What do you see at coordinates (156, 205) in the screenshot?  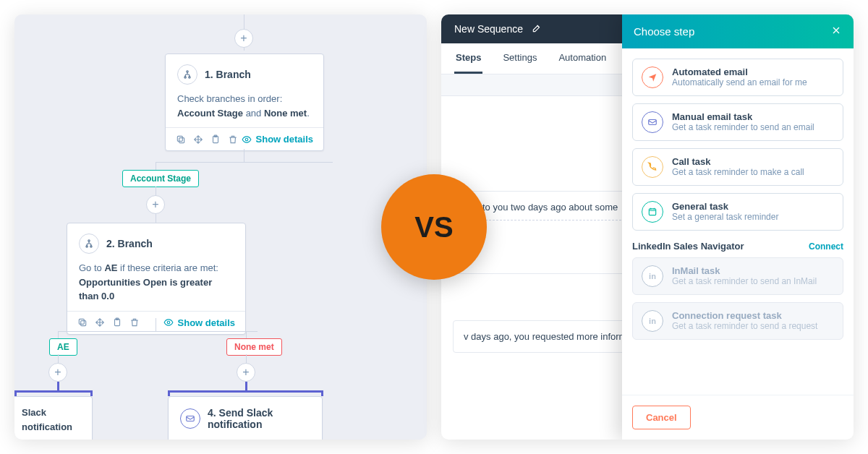 I see `add-step-mid: +` at bounding box center [156, 205].